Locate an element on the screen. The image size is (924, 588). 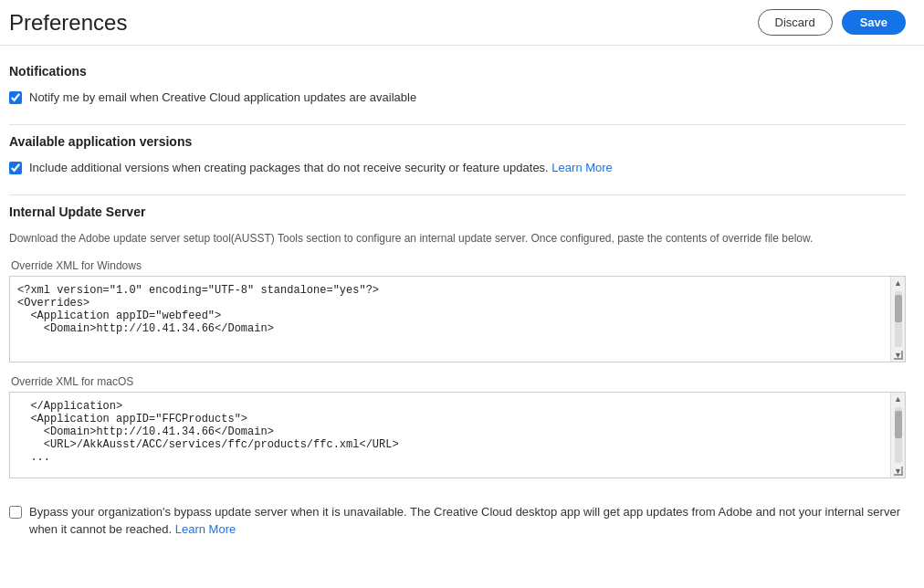
available-versions-learn-more: Learn More is located at coordinates (582, 168).